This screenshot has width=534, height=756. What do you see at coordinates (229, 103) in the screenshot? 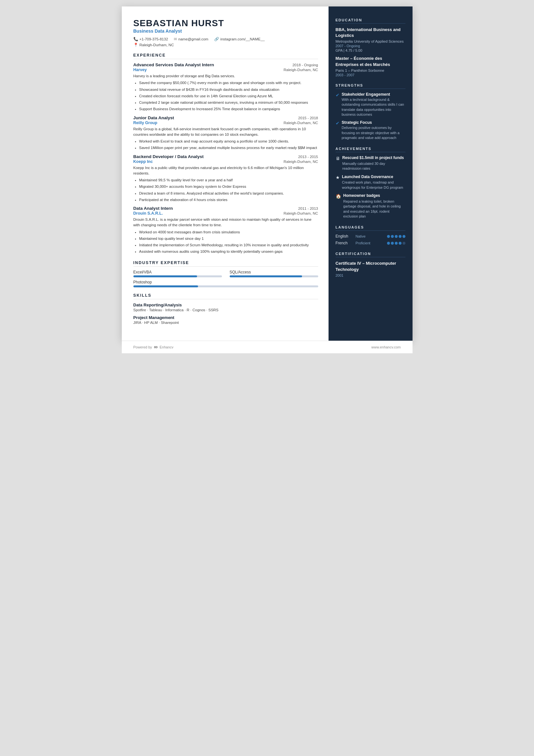
I see `list-item: Completed 2 large scale national politic…` at bounding box center [229, 103].